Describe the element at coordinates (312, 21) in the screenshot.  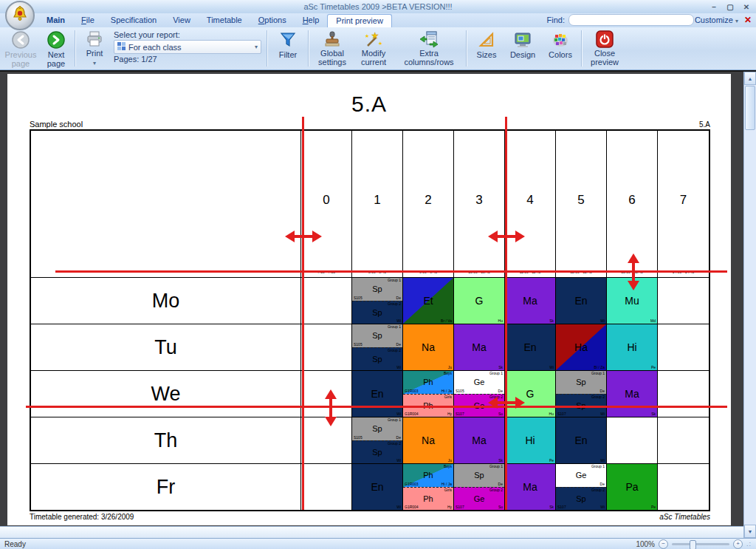
I see `tab-help: Help` at that location.